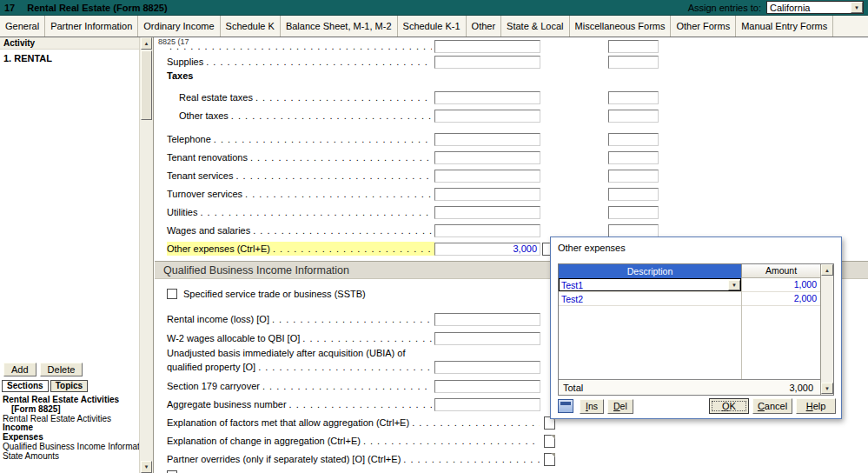 This screenshot has width=868, height=473. What do you see at coordinates (419, 97) in the screenshot?
I see `form-row-real-estate-taxes: Real estate taxes` at bounding box center [419, 97].